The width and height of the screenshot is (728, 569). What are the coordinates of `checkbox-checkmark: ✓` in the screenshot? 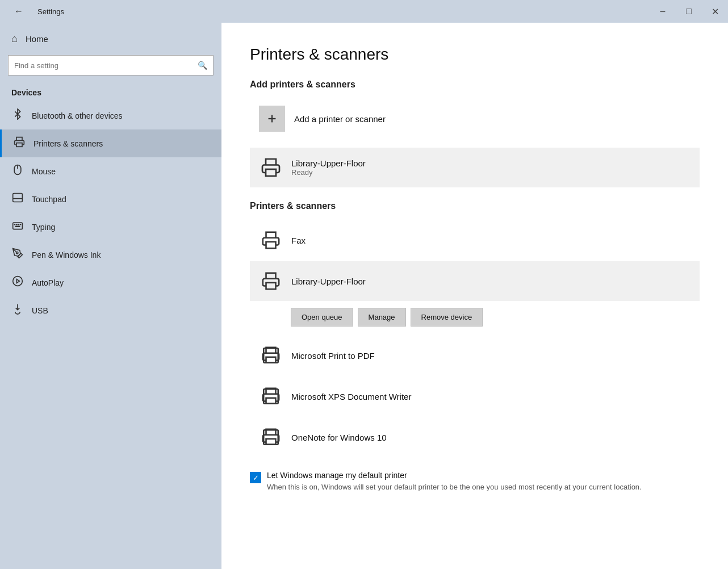 It's located at (256, 478).